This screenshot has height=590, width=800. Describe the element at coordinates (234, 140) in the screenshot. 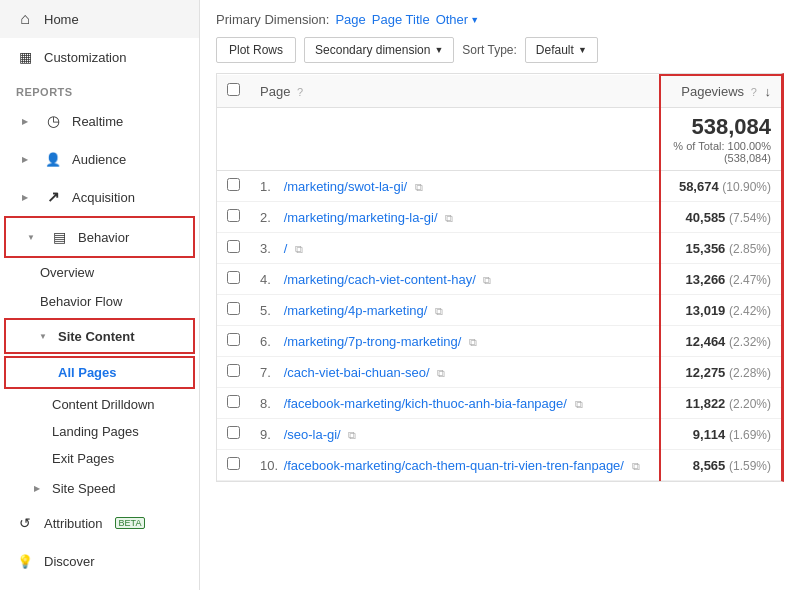

I see `total-check-cell` at that location.